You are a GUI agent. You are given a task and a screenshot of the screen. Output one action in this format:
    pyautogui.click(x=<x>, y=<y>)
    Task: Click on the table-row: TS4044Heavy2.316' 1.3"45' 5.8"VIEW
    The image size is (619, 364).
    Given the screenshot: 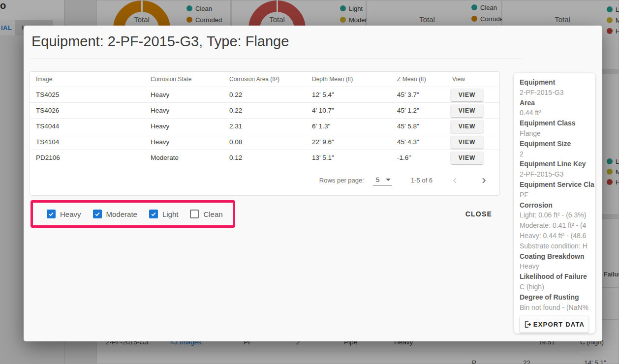 What is the action you would take?
    pyautogui.click(x=265, y=126)
    